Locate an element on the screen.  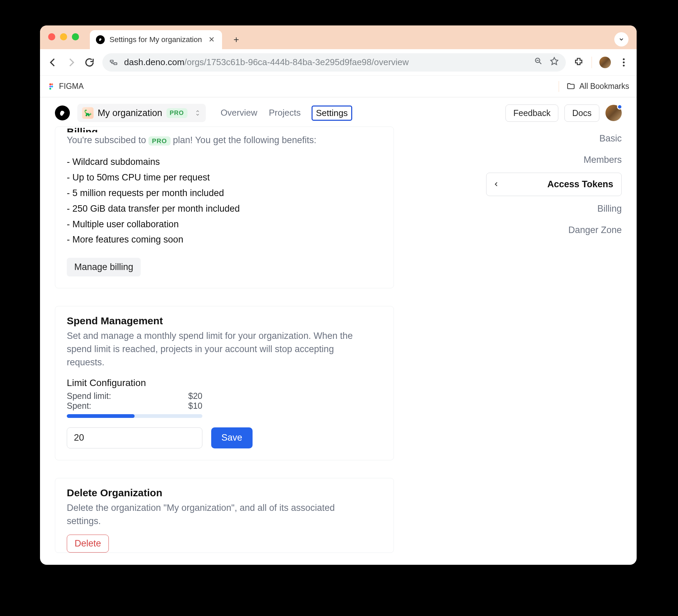
primary-nav: Overview Projects Settings is located at coordinates (286, 113).